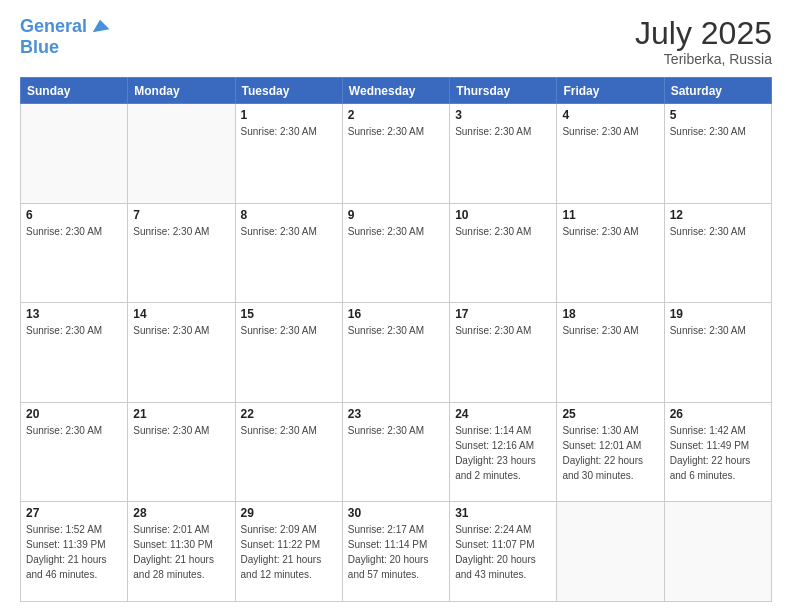 The height and width of the screenshot is (612, 792). What do you see at coordinates (74, 567) in the screenshot?
I see `day-info: Daylight: 21 hours and 46 minutes.` at bounding box center [74, 567].